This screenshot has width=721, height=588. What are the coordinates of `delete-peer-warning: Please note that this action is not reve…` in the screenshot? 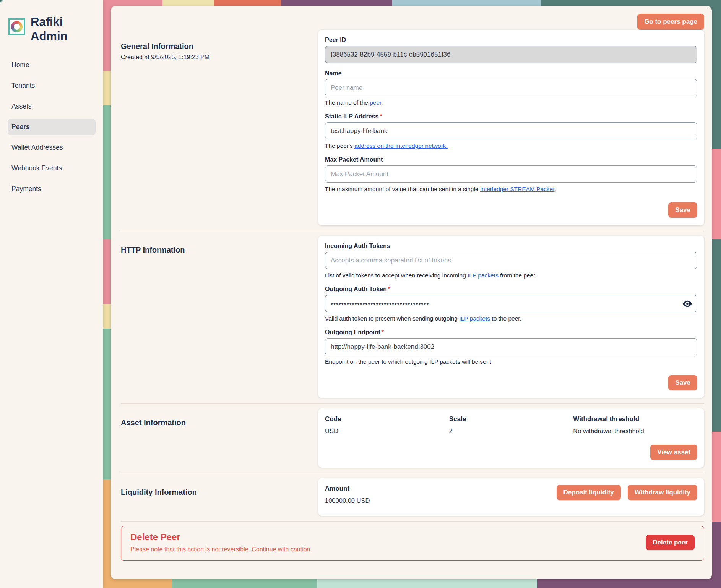 It's located at (221, 549).